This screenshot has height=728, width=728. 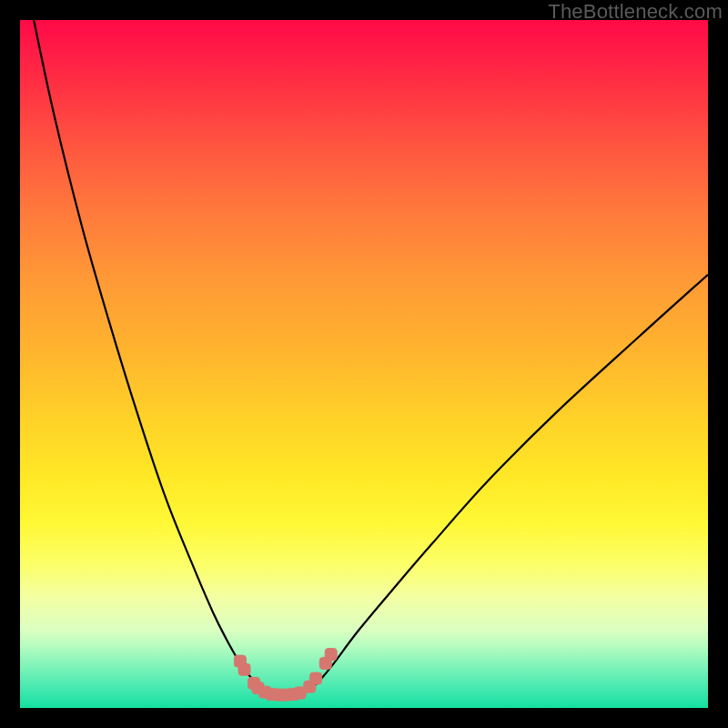 What do you see at coordinates (269, 678) in the screenshot?
I see `marker-cluster-left` at bounding box center [269, 678].